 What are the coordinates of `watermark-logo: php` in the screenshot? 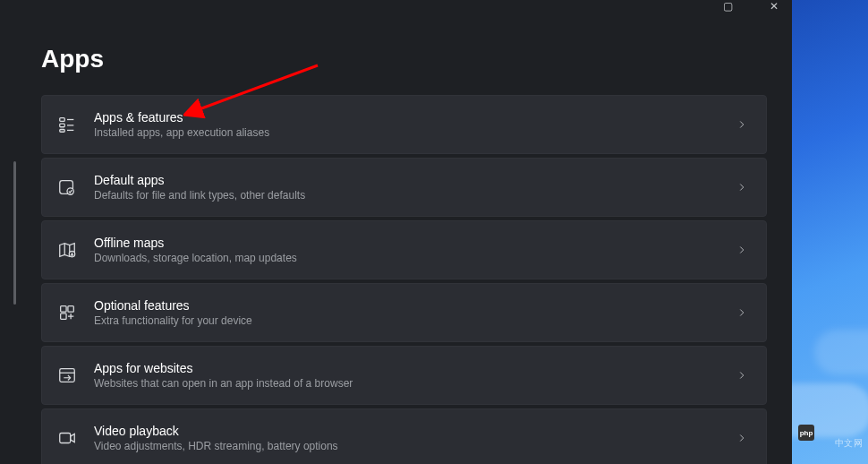 It's located at (806, 433).